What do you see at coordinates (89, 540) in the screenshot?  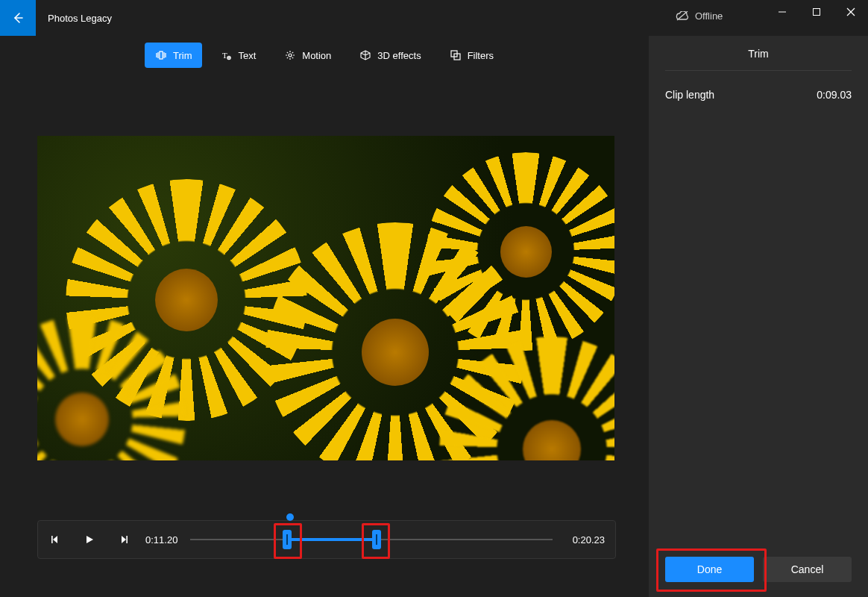 I see `play-icon` at bounding box center [89, 540].